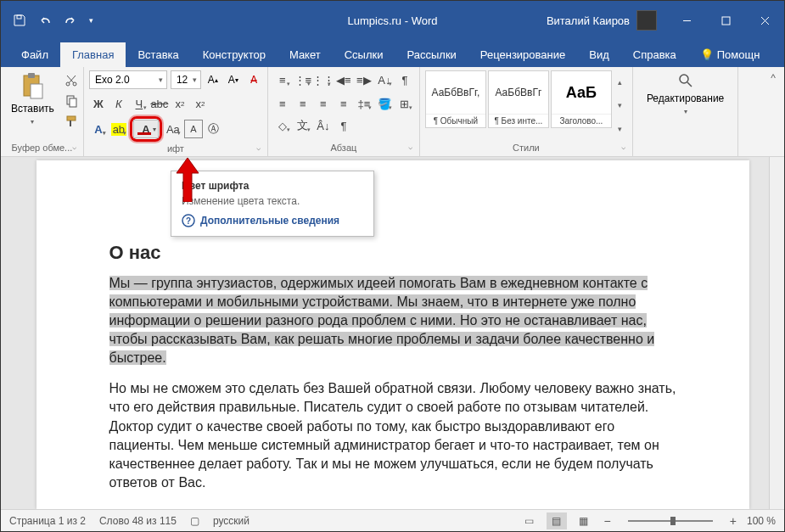  What do you see at coordinates (686, 81) in the screenshot?
I see `find-icon` at bounding box center [686, 81].